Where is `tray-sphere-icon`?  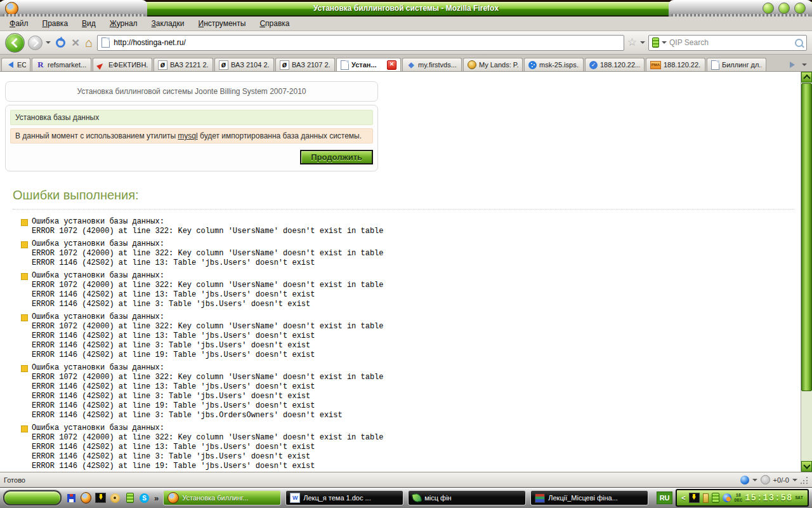
tray-sphere-icon is located at coordinates (727, 498).